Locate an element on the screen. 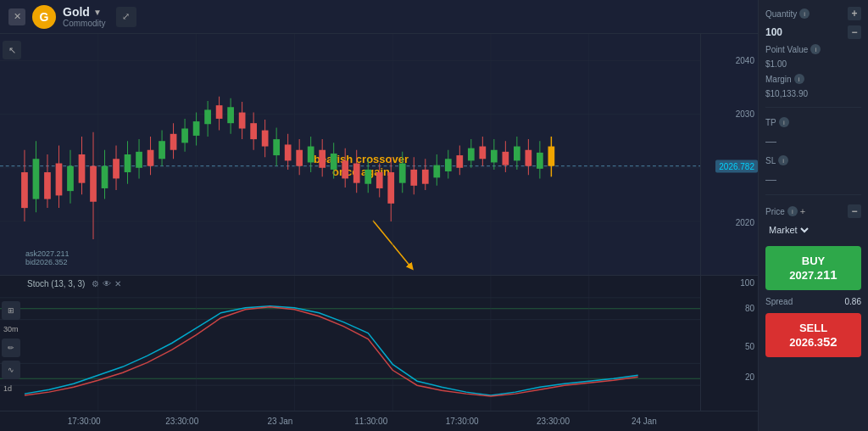  expand-button: ⤢ is located at coordinates (126, 17).